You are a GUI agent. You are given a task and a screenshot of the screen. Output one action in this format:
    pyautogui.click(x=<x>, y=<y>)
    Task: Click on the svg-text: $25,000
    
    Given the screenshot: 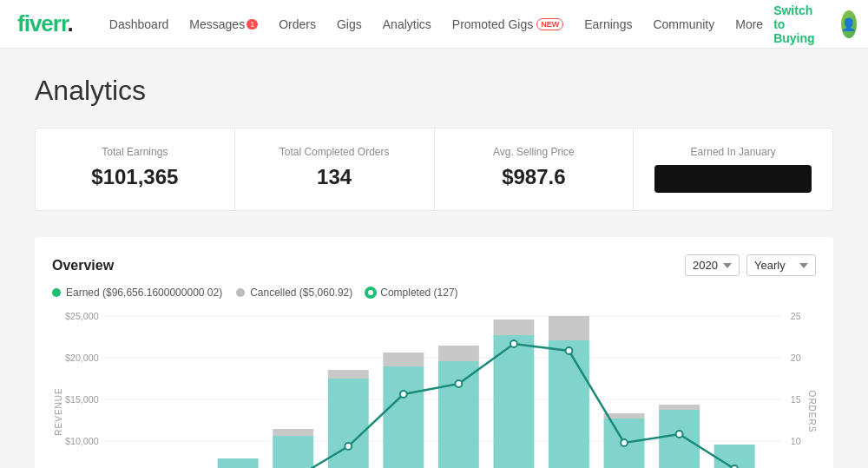 What is the action you would take?
    pyautogui.click(x=82, y=316)
    